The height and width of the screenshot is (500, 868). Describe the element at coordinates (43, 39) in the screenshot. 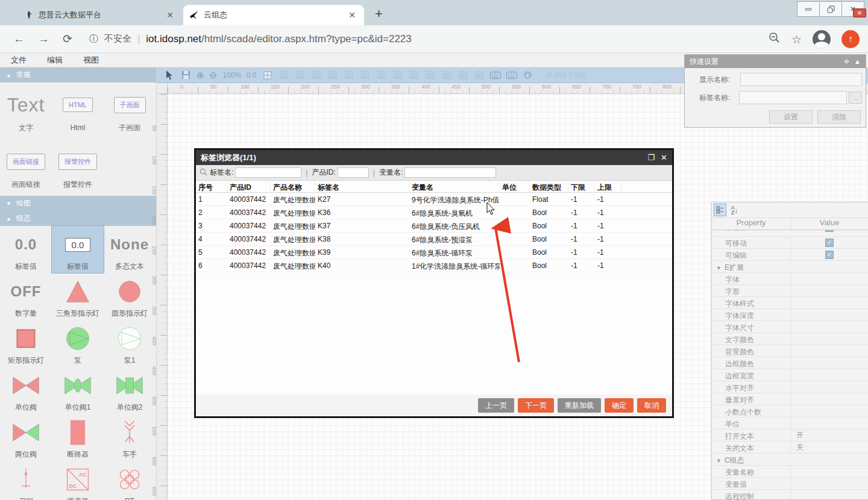

I see `forward-icon: →` at that location.